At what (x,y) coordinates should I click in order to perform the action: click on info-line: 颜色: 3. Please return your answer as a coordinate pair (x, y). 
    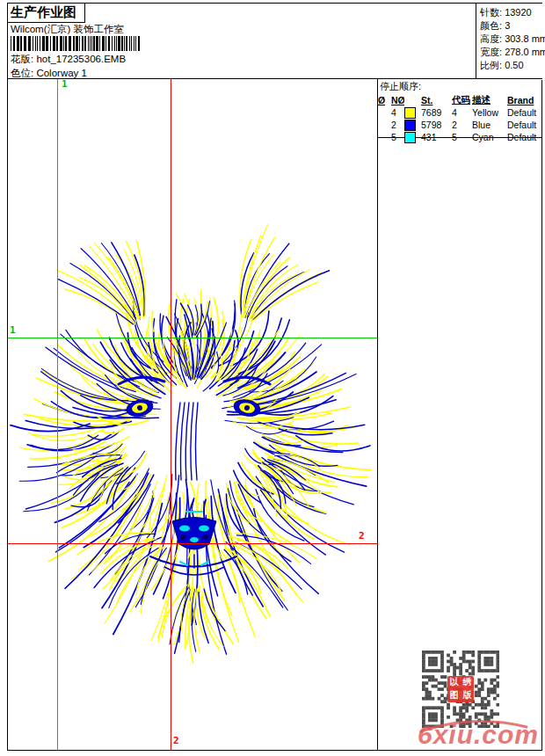
    Looking at the image, I should click on (512, 26).